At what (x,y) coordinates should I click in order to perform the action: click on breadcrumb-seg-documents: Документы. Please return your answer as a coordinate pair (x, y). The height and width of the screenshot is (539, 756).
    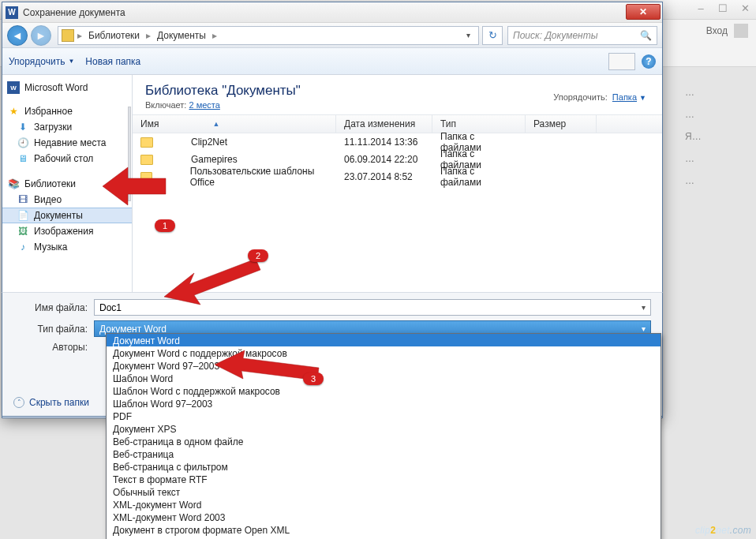
    Looking at the image, I should click on (182, 36).